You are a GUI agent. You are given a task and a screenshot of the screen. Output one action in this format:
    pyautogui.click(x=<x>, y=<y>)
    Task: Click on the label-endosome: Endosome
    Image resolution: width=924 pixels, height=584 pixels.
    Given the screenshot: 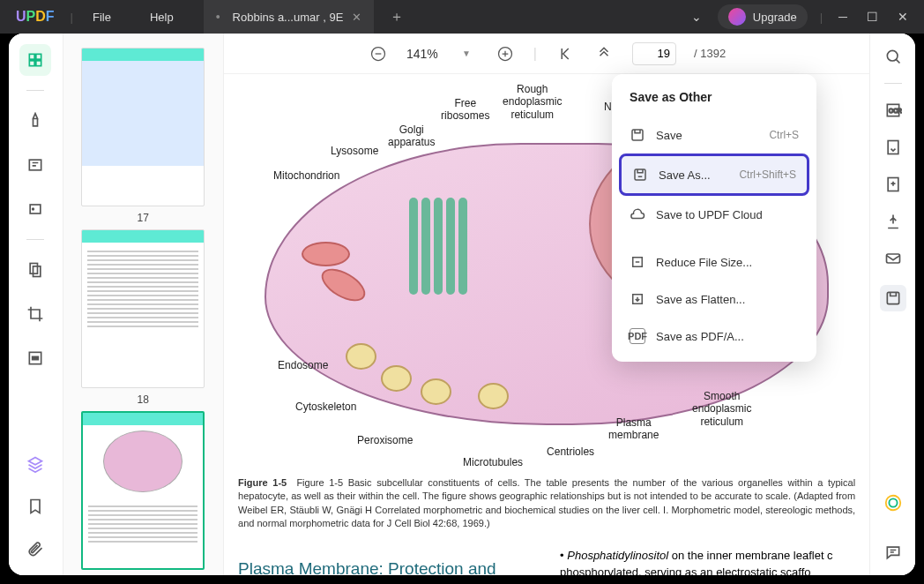 What is the action you would take?
    pyautogui.click(x=303, y=365)
    